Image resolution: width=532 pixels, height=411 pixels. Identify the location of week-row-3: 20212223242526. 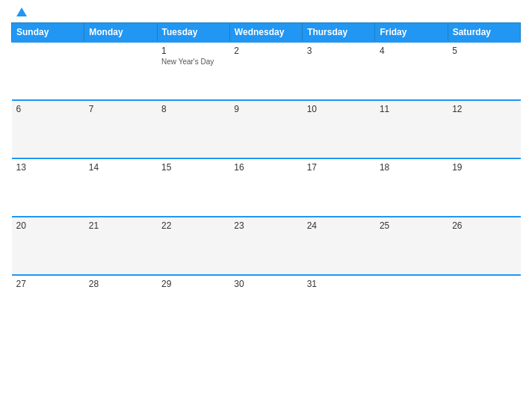
(266, 246).